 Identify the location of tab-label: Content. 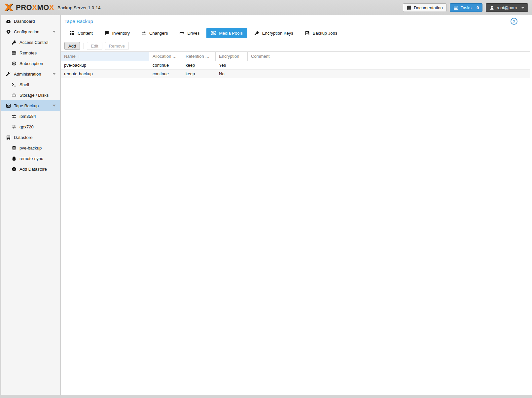
(85, 33).